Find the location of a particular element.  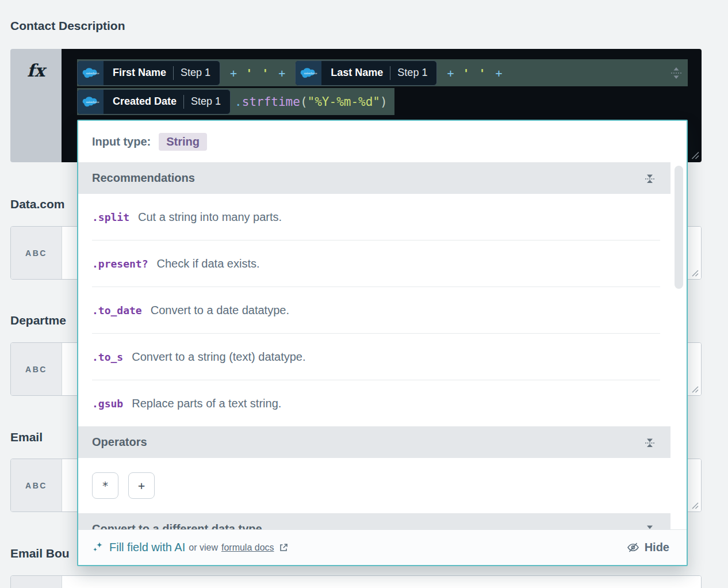

field-label-contact-description: Contact Description is located at coordinates (68, 26).